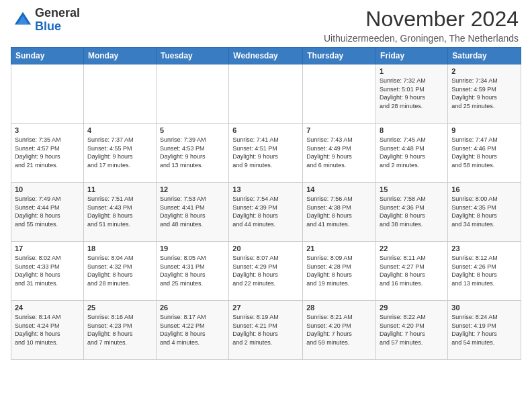 The height and width of the screenshot is (411, 532). Describe the element at coordinates (266, 212) in the screenshot. I see `cell-2-3: 13Sunrise: 7:54 AMSunset: 4:39 PMDayligh…` at that location.